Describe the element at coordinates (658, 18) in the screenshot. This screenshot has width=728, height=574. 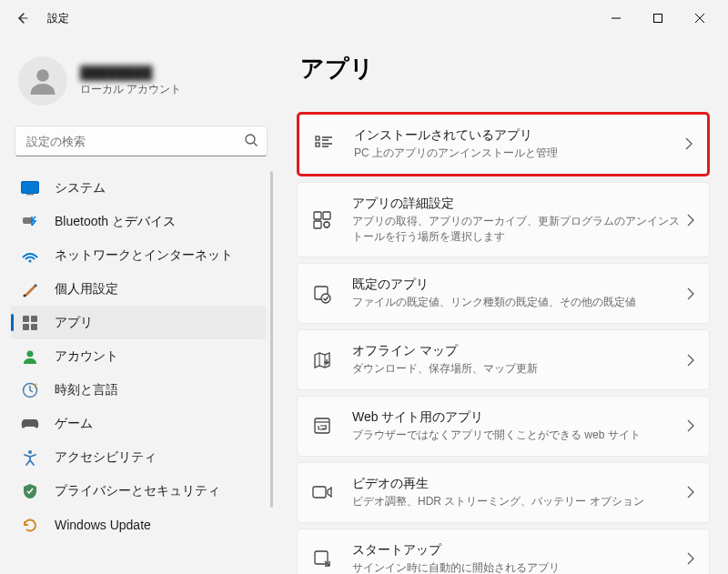
I see `maximize-icon` at that location.